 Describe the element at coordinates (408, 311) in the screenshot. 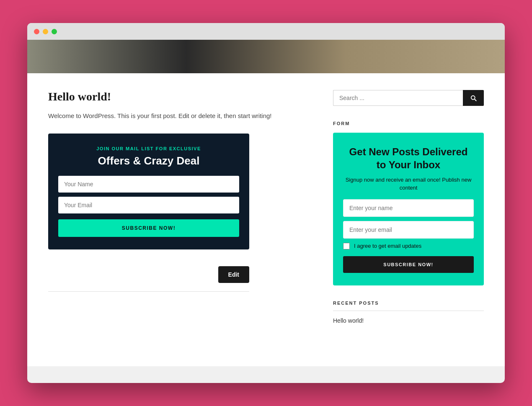

I see `recent-posts-divider` at that location.